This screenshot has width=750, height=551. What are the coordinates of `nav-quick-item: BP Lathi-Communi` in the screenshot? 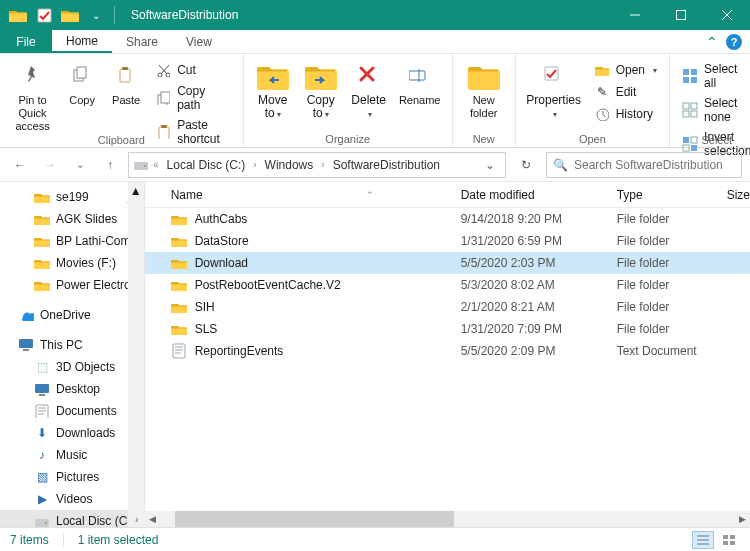 It's located at (72, 241).